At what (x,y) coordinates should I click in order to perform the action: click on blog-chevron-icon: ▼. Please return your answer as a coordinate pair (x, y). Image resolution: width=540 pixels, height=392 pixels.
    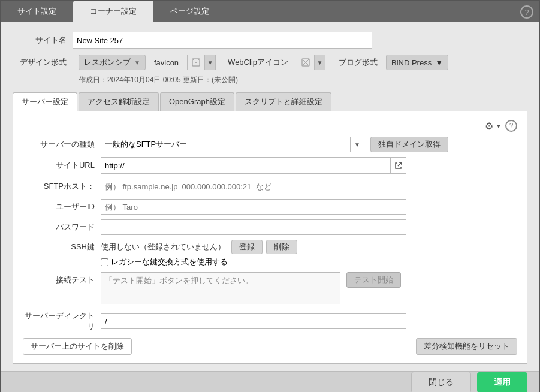
    Looking at the image, I should click on (439, 62).